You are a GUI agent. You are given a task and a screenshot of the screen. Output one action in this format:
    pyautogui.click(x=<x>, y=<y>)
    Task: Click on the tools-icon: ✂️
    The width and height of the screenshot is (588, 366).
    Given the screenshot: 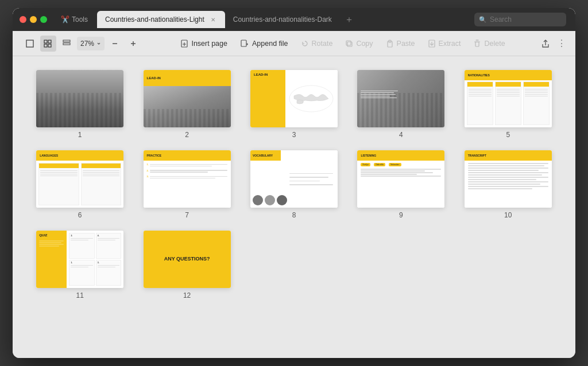 What is the action you would take?
    pyautogui.click(x=65, y=20)
    